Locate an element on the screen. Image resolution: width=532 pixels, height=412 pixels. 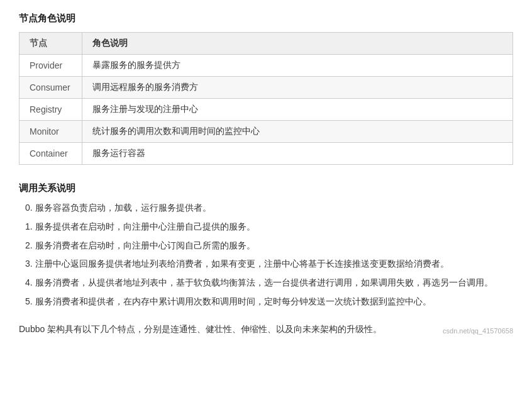
table-row: Provider暴露服务的服务提供方 is located at coordinates (267, 65).